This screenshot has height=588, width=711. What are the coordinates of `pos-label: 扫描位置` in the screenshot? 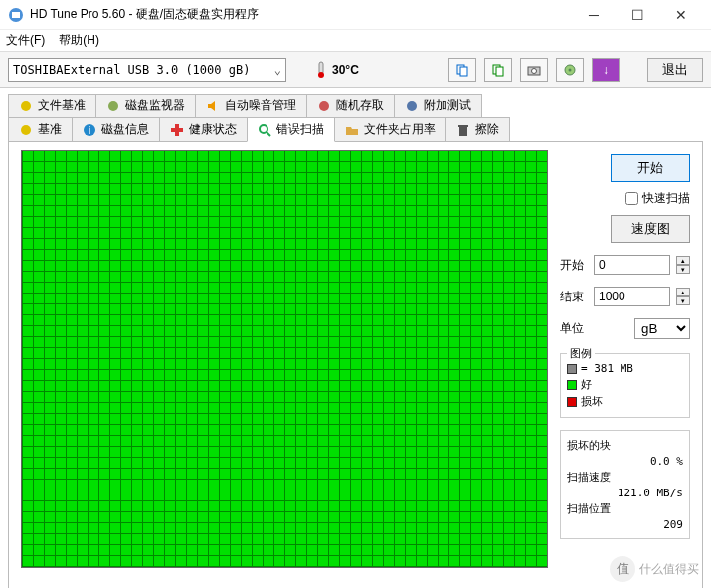 It's located at (624, 509).